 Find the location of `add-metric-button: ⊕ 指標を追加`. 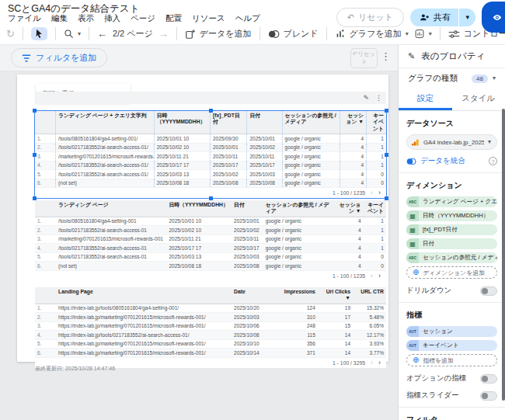

add-metric-button: ⊕ 指標を追加 is located at coordinates (452, 360).